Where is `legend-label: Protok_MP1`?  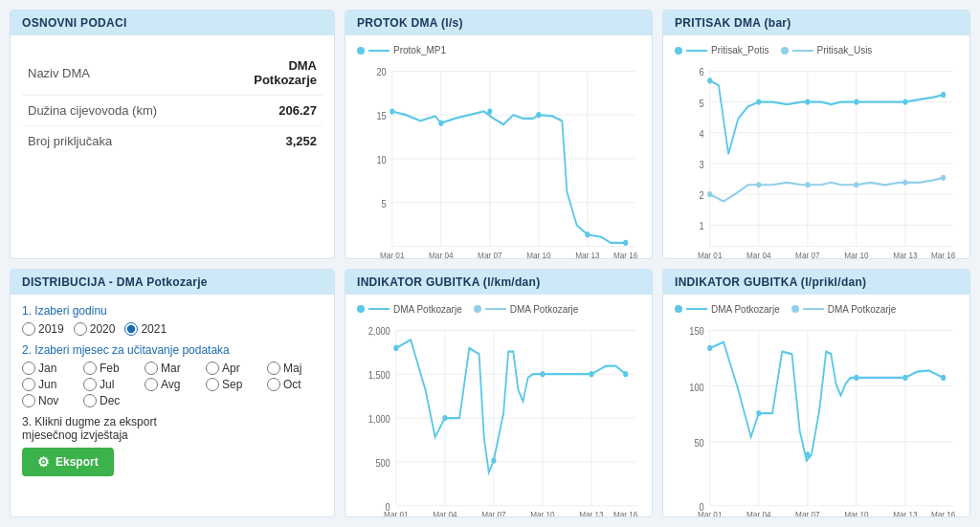 legend-label: Protok_MP1 is located at coordinates (419, 50).